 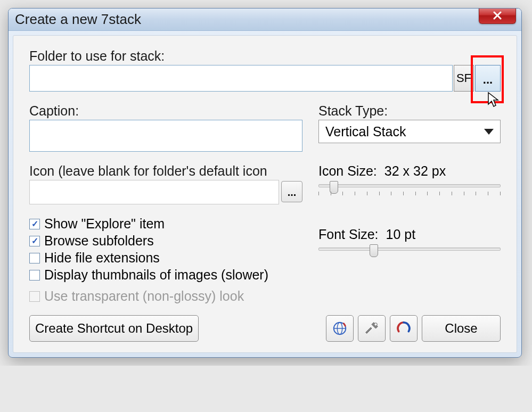 What do you see at coordinates (157, 275) in the screenshot?
I see `checkbox-label: Display thumbnails of images (slower)` at bounding box center [157, 275].